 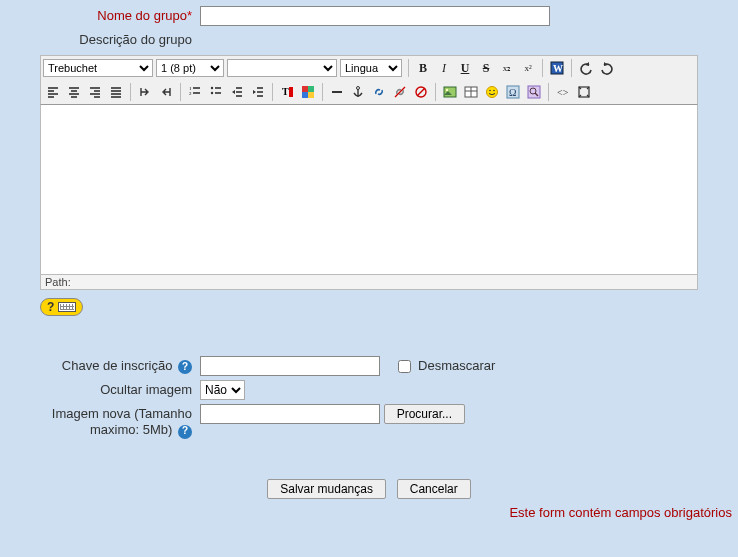 I want to click on font-size-select: 1 (8 pt), so click(x=190, y=68).